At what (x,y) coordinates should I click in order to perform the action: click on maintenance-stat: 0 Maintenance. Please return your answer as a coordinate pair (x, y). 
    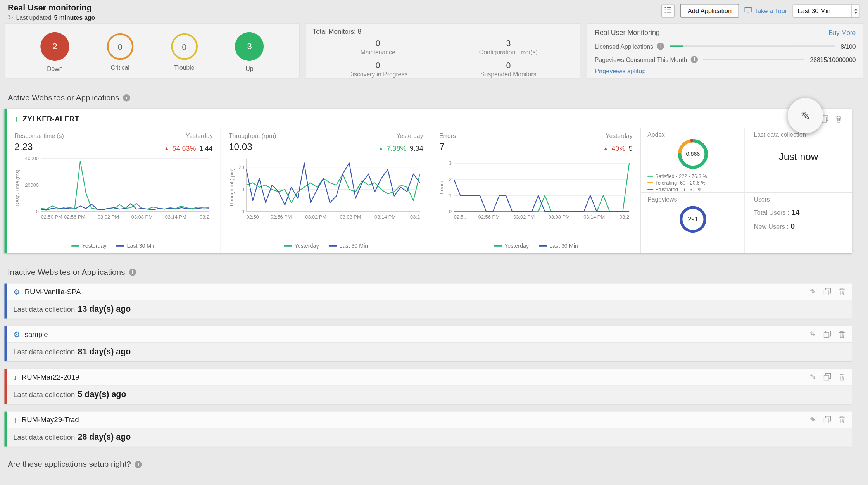
    Looking at the image, I should click on (378, 47).